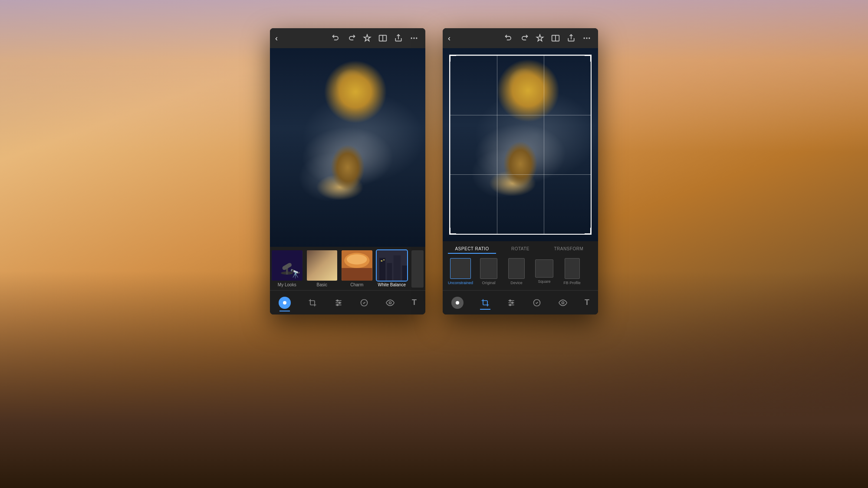  Describe the element at coordinates (489, 272) in the screenshot. I see `aspect-original: Original` at that location.